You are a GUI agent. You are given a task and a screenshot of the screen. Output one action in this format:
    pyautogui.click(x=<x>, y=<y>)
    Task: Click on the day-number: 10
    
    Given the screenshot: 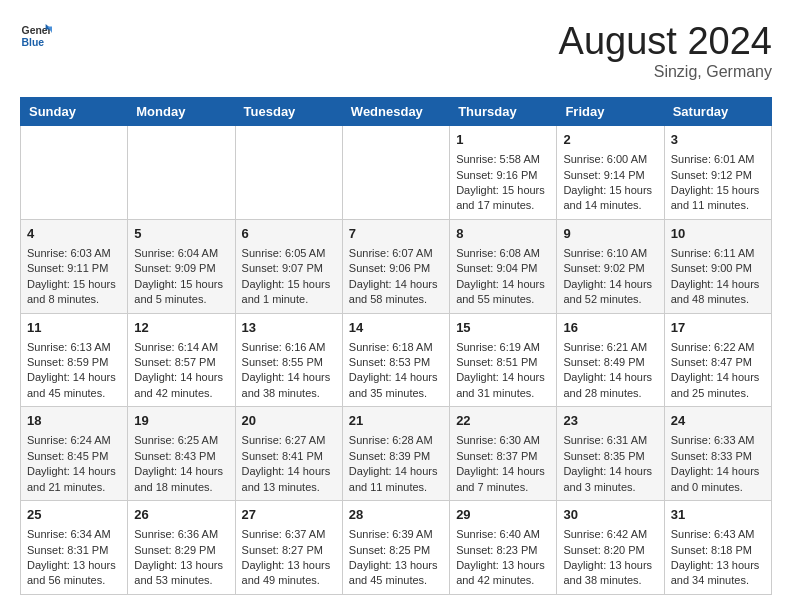 What is the action you would take?
    pyautogui.click(x=718, y=234)
    